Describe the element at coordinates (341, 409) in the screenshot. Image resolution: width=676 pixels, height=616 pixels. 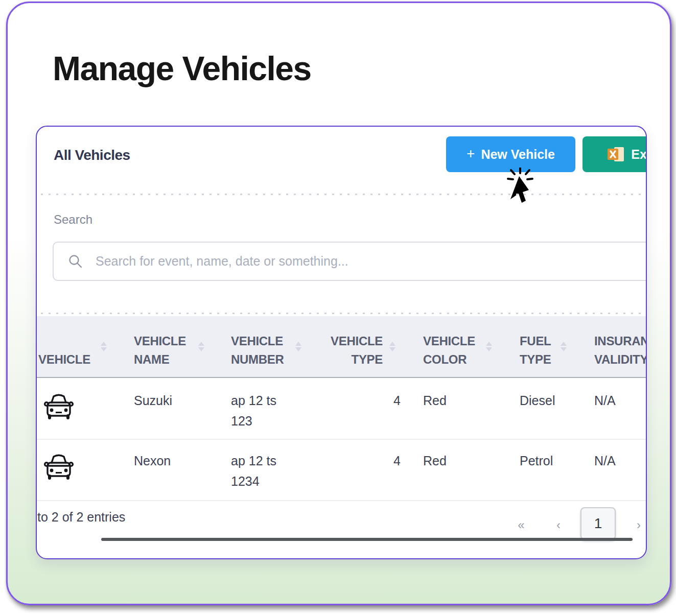
I see `table-row: Suzuki ap 12 ts 123 4 Red Diesel N/A` at that location.